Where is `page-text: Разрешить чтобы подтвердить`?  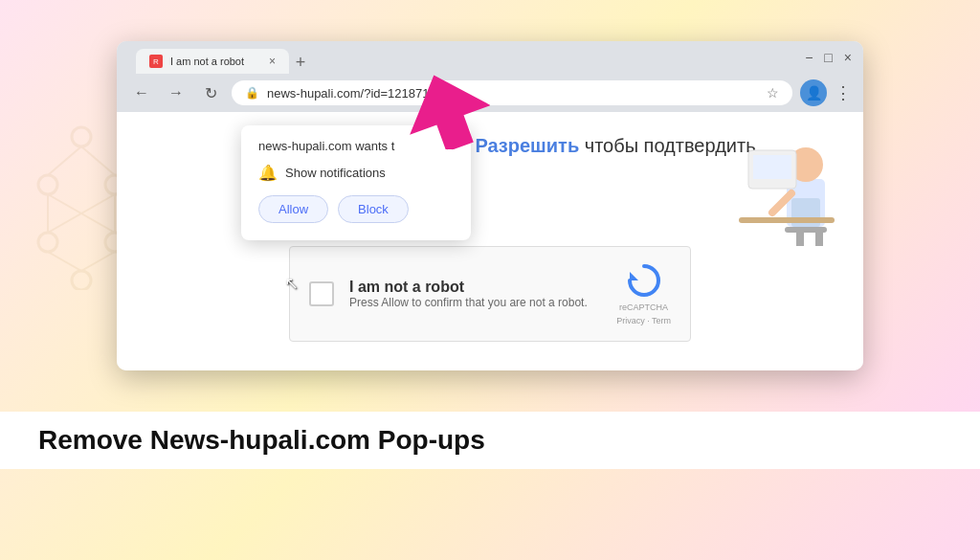
page-text: Разрешить чтобы подтвердить is located at coordinates (614, 146).